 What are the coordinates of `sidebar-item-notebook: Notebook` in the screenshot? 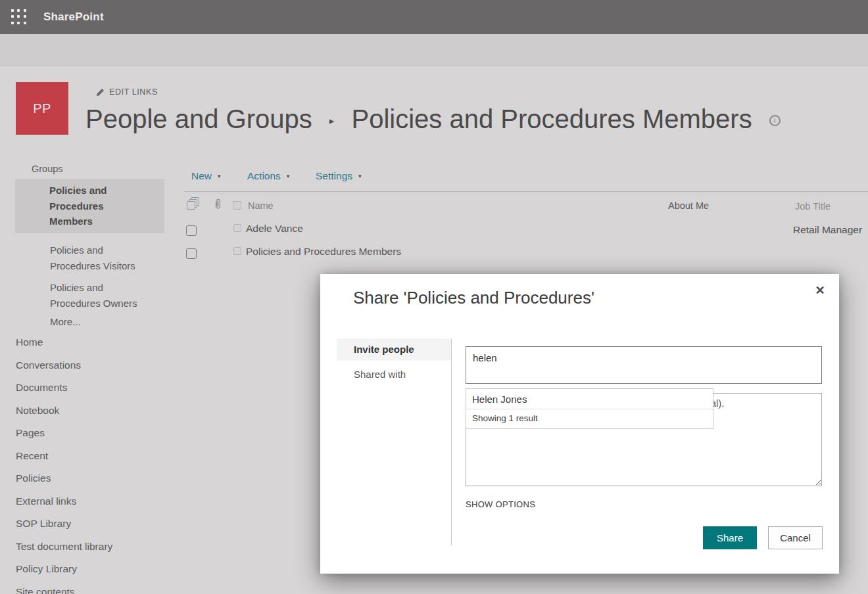 It's located at (64, 417).